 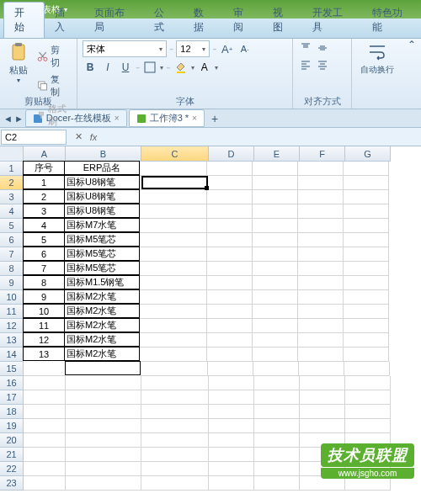 I want to click on bold-button: B, so click(x=90, y=67).